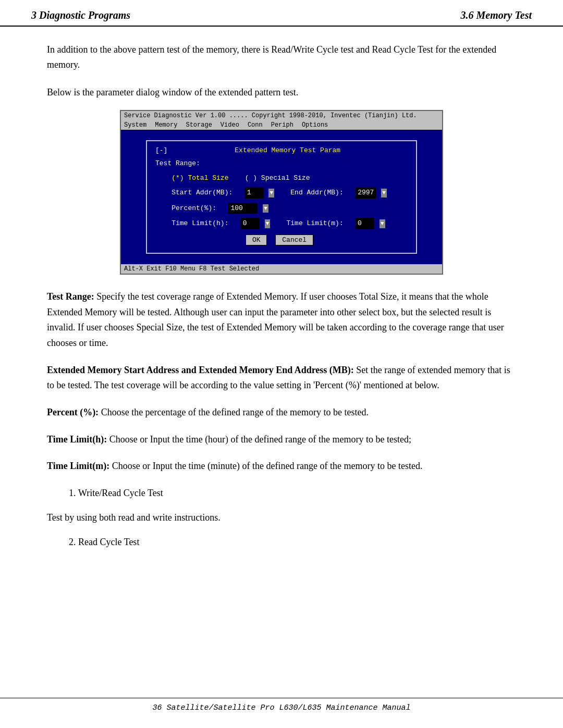 Image resolution: width=563 pixels, height=728 pixels. I want to click on time-limit-m-text: Choose or Input the time (minute) of the…, so click(267, 466).